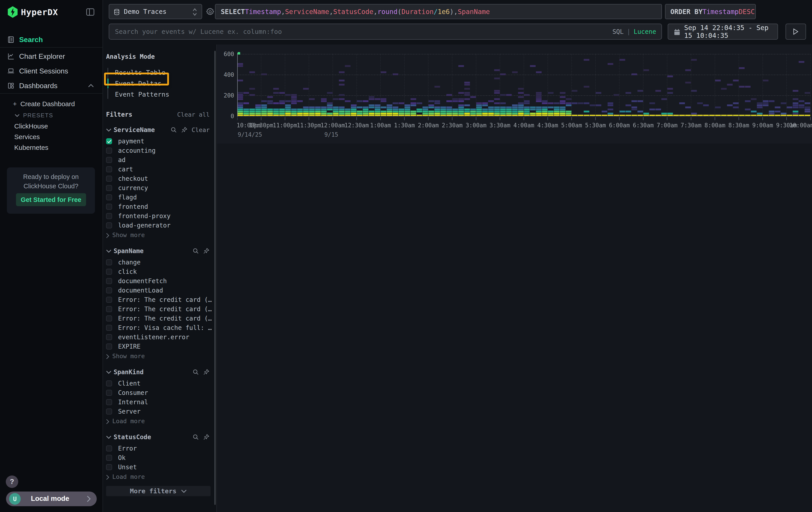  Describe the element at coordinates (90, 12) in the screenshot. I see `sidebar-collapse-icon` at that location.